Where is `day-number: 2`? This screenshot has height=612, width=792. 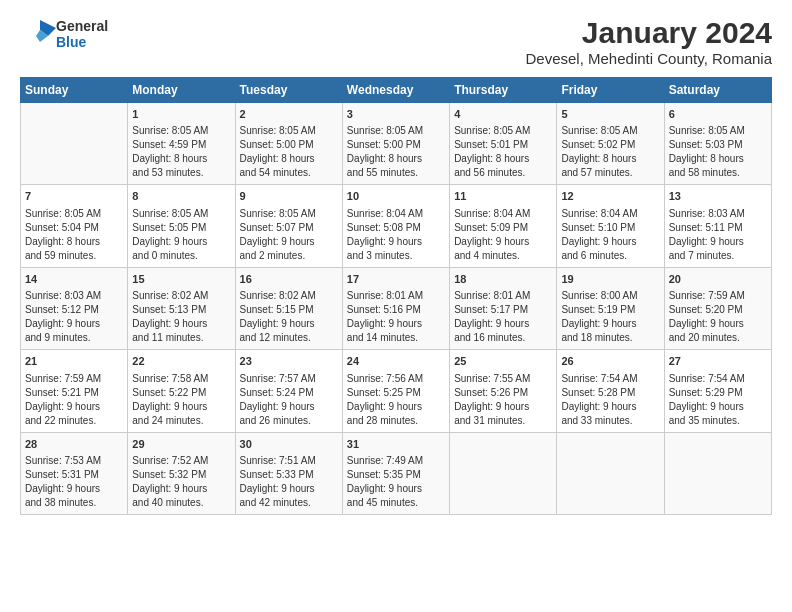
day-number: 2 is located at coordinates (289, 114).